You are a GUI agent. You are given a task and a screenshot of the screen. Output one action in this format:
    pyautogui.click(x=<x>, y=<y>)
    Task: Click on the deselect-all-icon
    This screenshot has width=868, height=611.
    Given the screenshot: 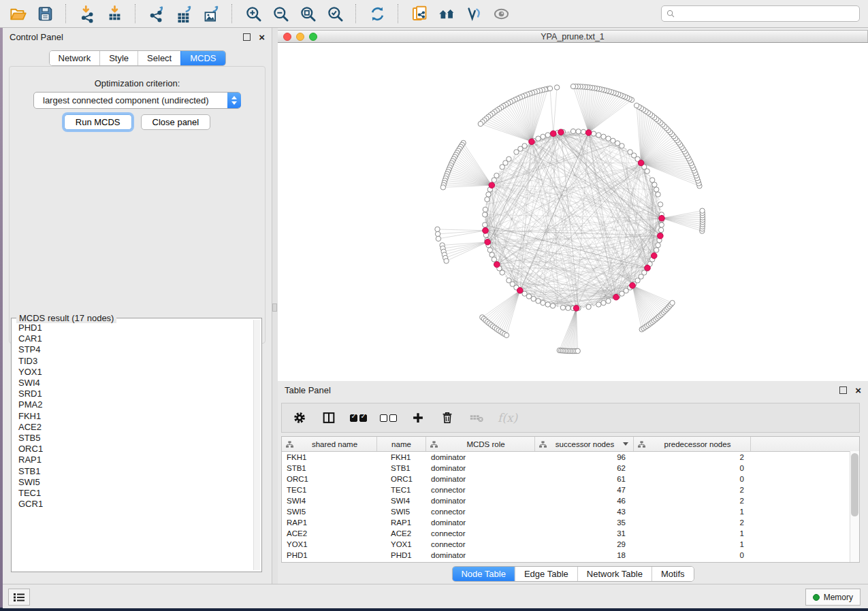 What is the action you would take?
    pyautogui.click(x=388, y=418)
    